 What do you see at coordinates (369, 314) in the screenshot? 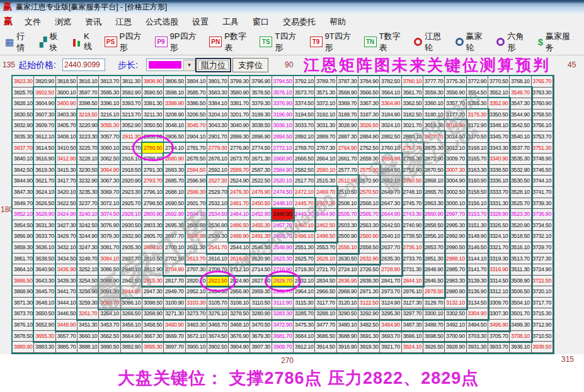
I see `matrix-cell: 3292.90` at bounding box center [369, 314].